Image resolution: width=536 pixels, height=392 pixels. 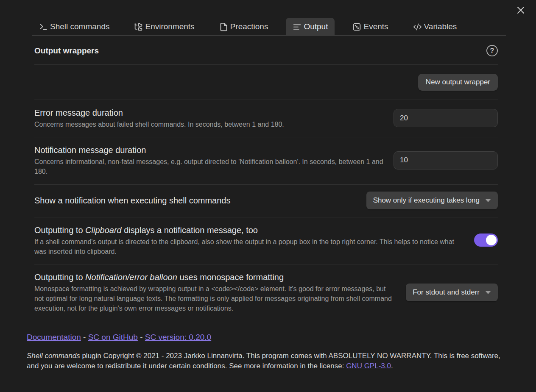 What do you see at coordinates (80, 27) in the screenshot?
I see `tab-label: Shell commands` at bounding box center [80, 27].